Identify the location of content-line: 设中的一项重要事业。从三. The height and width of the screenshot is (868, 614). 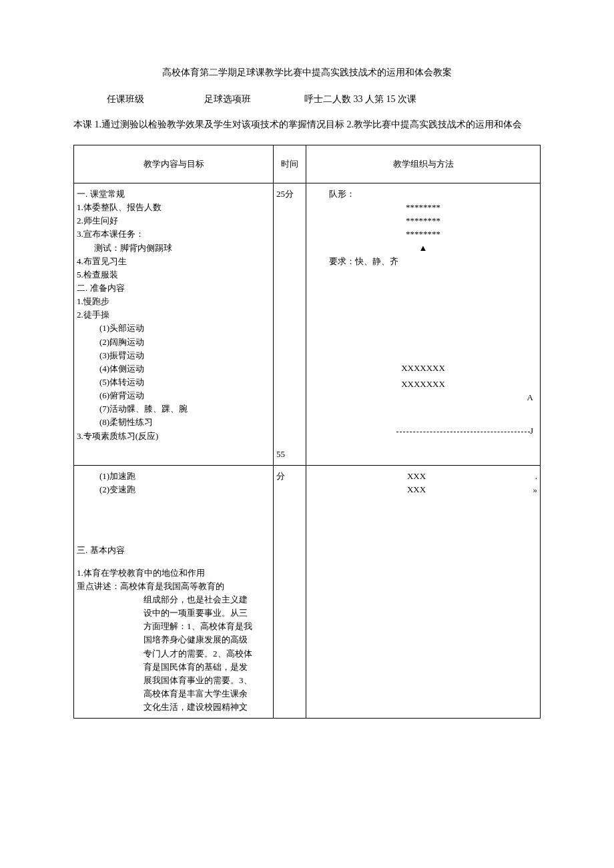
(207, 613).